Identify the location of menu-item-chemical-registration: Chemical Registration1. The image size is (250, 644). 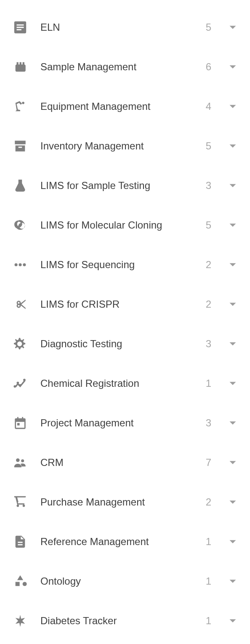
(125, 383).